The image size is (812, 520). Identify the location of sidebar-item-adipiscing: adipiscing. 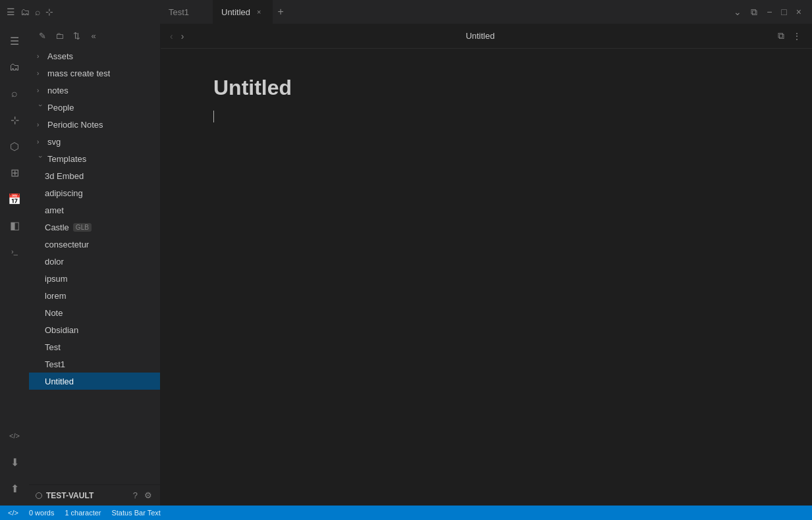
(95, 193).